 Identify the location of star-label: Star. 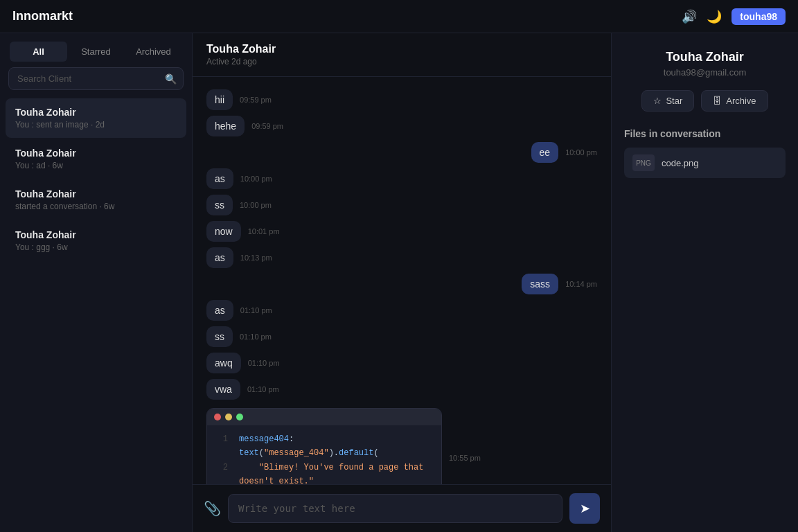
(674, 101).